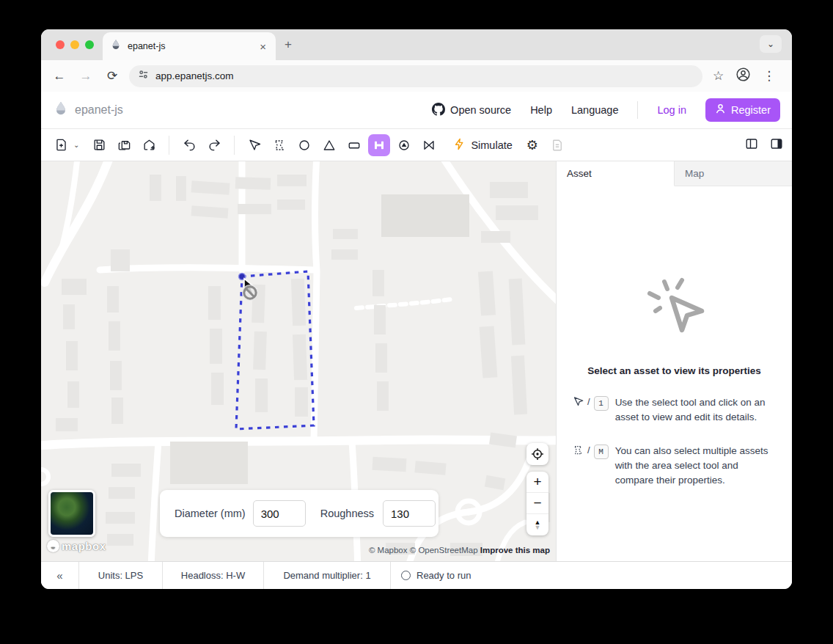 Image resolution: width=833 pixels, height=644 pixels. Describe the element at coordinates (84, 546) in the screenshot. I see `mapbox-logo-text: mapbox` at that location.